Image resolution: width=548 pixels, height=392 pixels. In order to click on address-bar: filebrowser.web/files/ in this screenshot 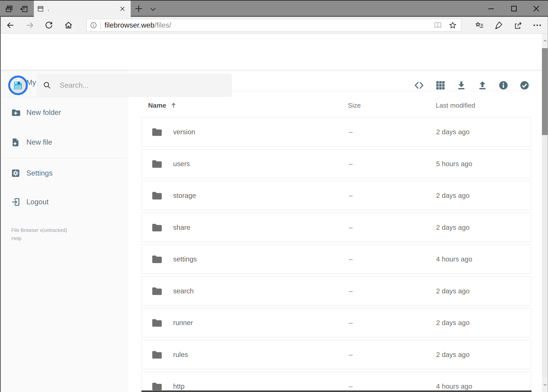, I will do `click(274, 25)`.